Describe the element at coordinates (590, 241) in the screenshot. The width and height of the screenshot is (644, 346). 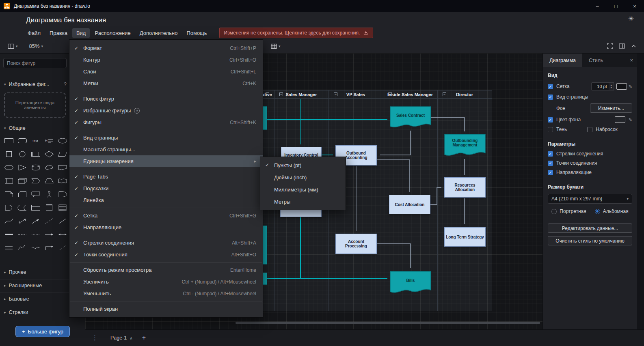
I see `clear-default-style-button: Очистить стиль по умолчанию` at that location.